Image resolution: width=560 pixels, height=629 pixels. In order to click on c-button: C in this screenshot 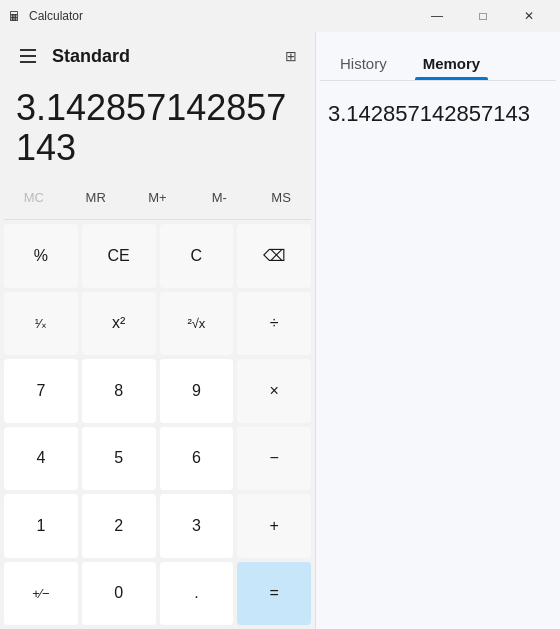, I will do `click(197, 256)`.